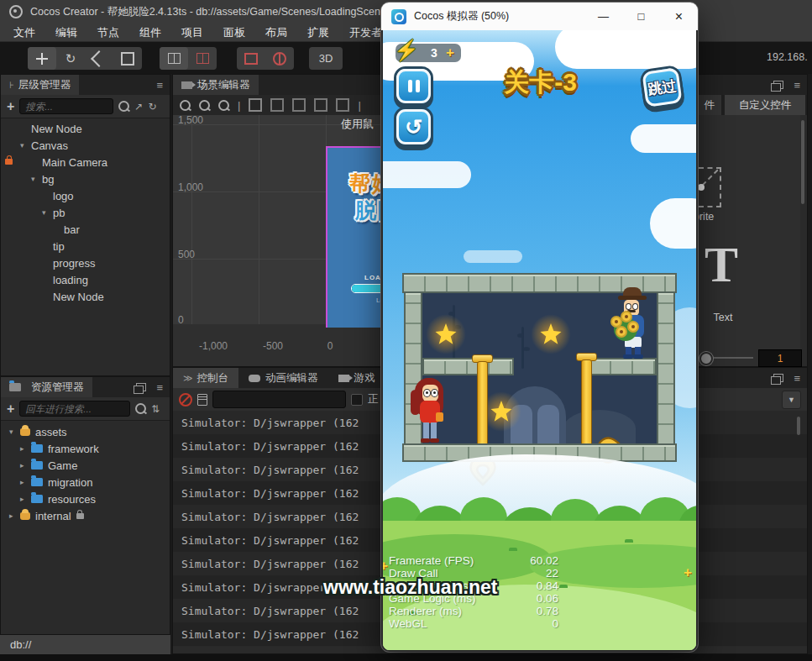 This screenshot has height=661, width=812. I want to click on anchor-button, so click(202, 59).